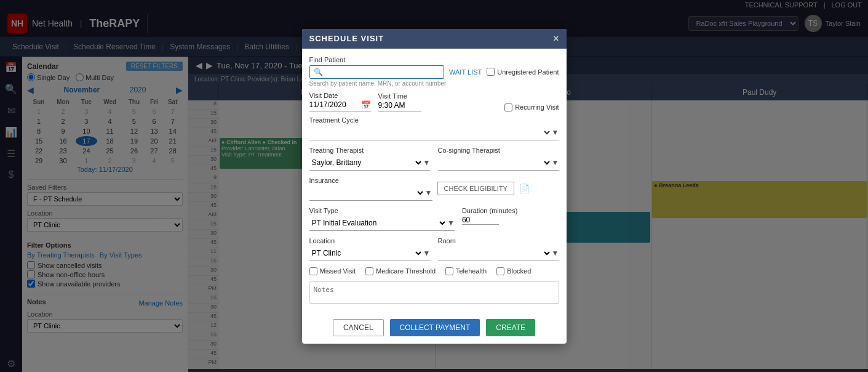 This screenshot has height=372, width=868. I want to click on insurance-row: Insurance ▼ CHECK ELIGIBILITY 📄, so click(434, 188).